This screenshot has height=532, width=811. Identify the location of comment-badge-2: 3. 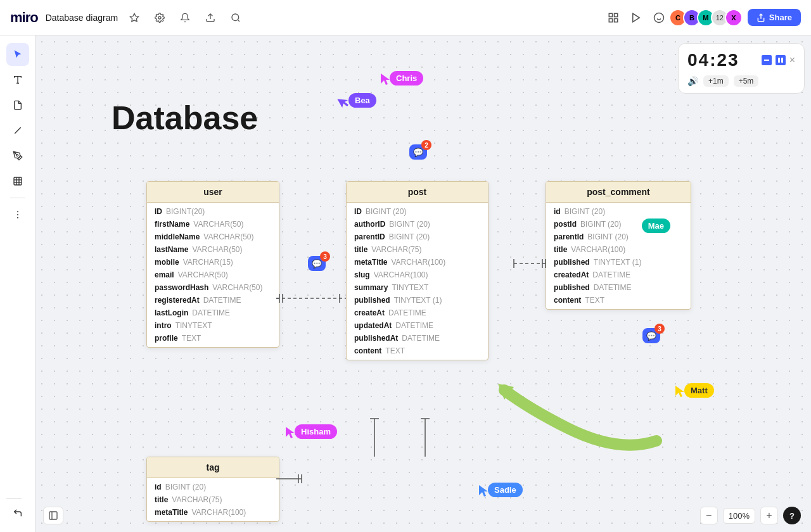
(325, 256).